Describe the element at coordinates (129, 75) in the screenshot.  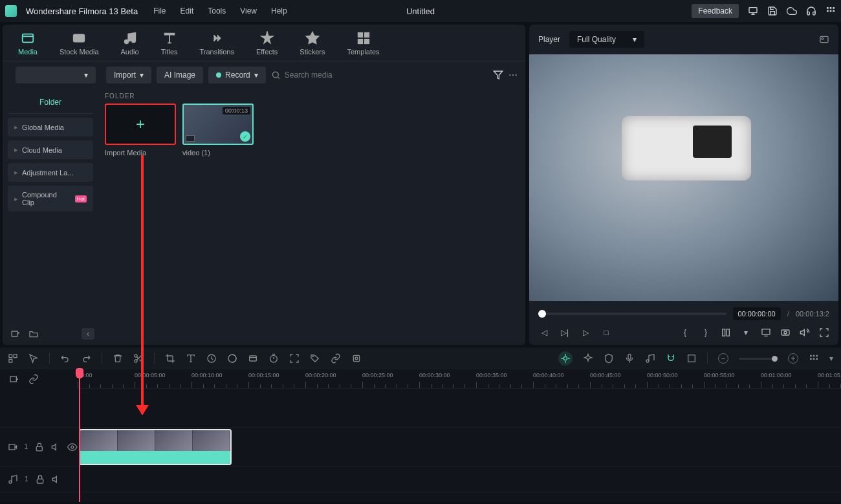
I see `import-dropdown: Import▾` at that location.